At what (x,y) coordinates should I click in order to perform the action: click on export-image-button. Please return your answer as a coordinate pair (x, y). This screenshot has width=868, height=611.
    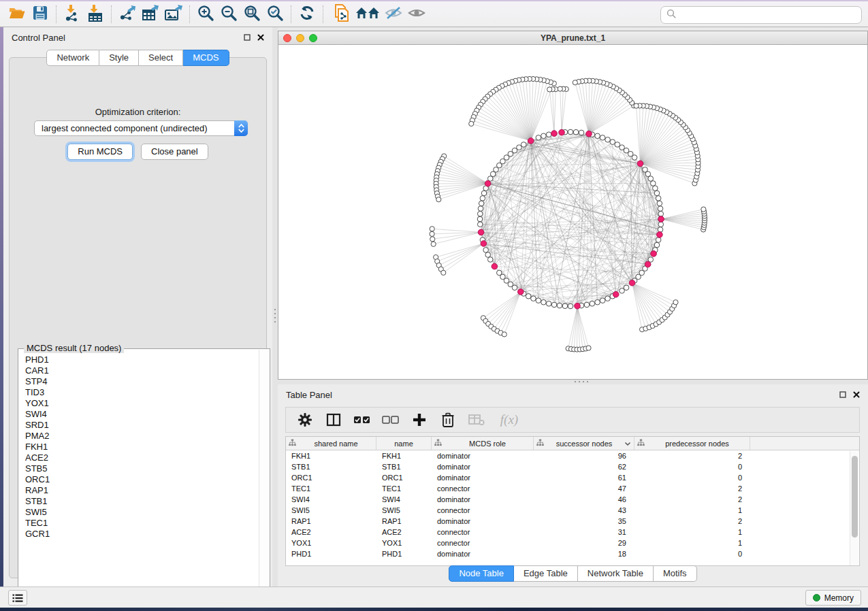
    Looking at the image, I should click on (174, 14).